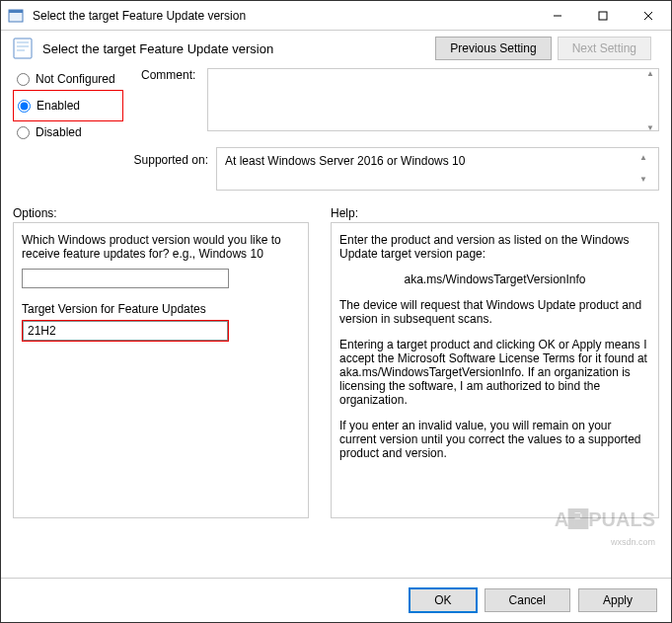  What do you see at coordinates (24, 79) in the screenshot?
I see `radio-not-configured` at bounding box center [24, 79].